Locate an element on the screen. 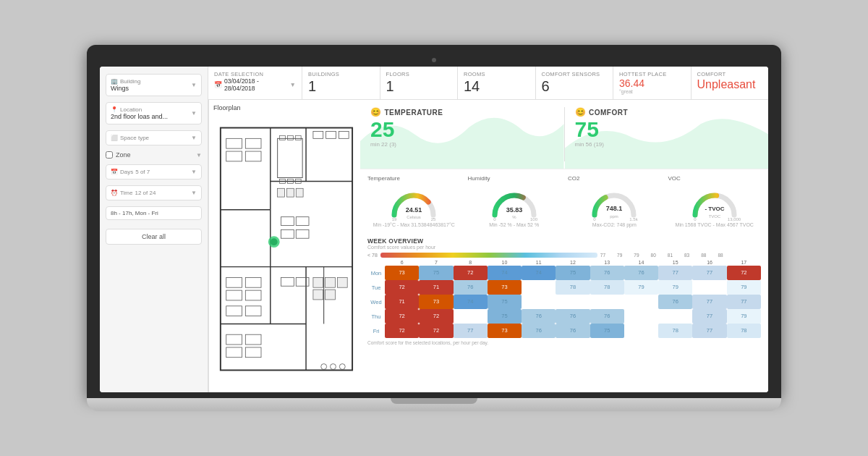 This screenshot has height=456, width=868. location-label: Location is located at coordinates (131, 110).